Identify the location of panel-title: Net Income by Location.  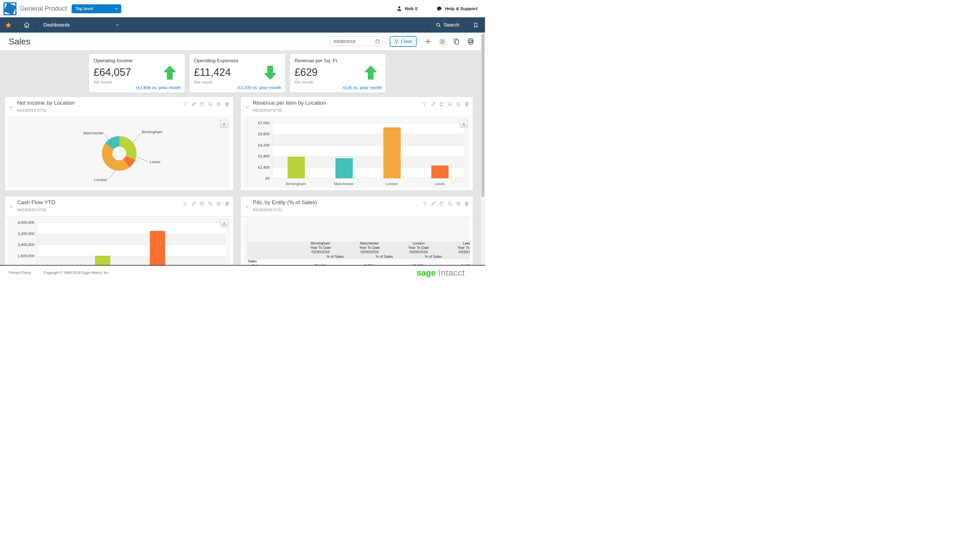
(46, 103).